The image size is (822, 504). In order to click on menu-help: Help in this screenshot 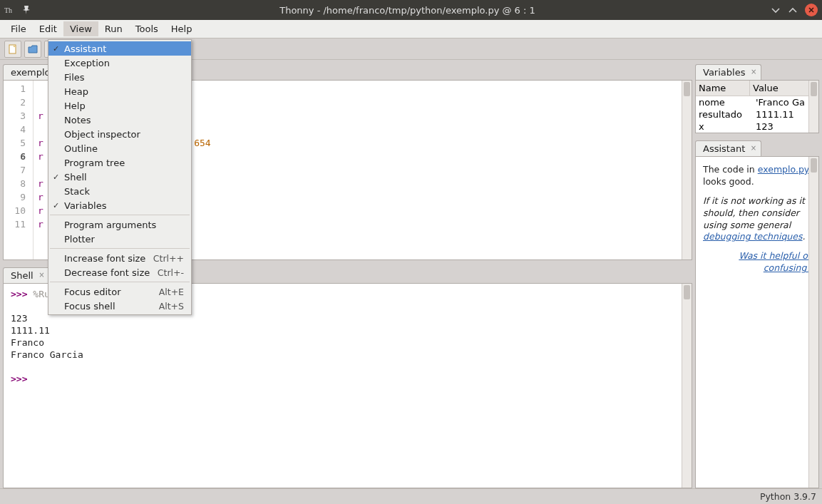, I will do `click(182, 29)`.